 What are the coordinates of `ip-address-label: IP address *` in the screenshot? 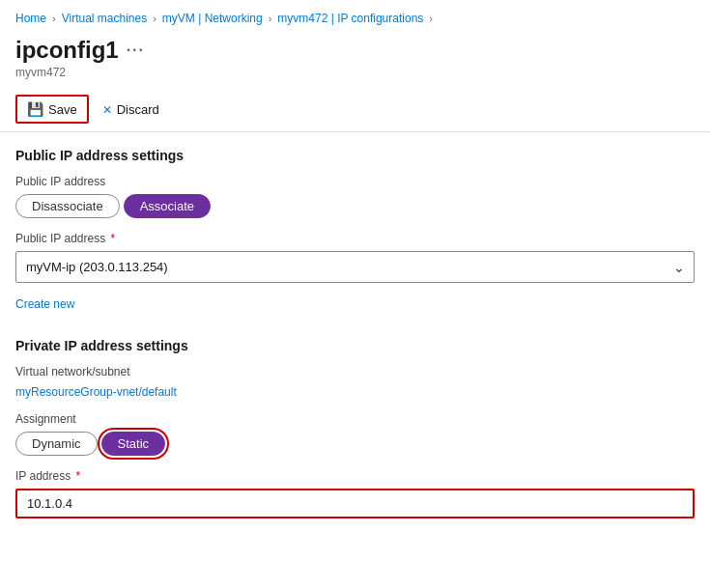 It's located at (355, 476).